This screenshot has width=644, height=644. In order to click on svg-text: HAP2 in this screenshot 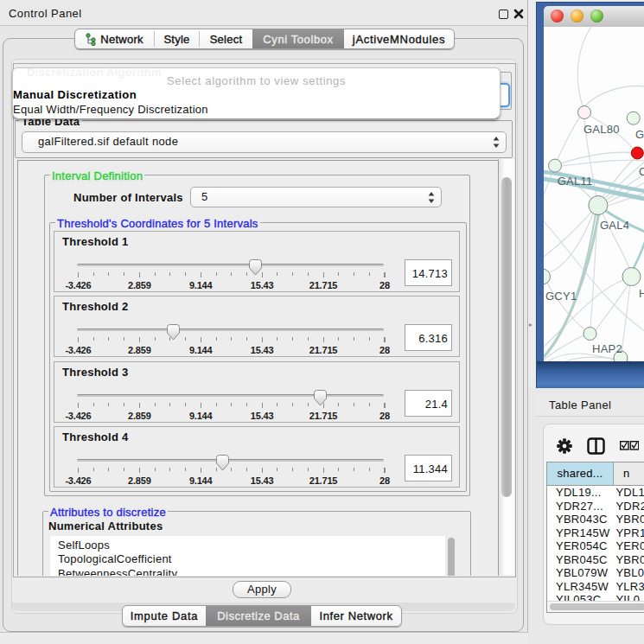, I will do `click(607, 349)`.